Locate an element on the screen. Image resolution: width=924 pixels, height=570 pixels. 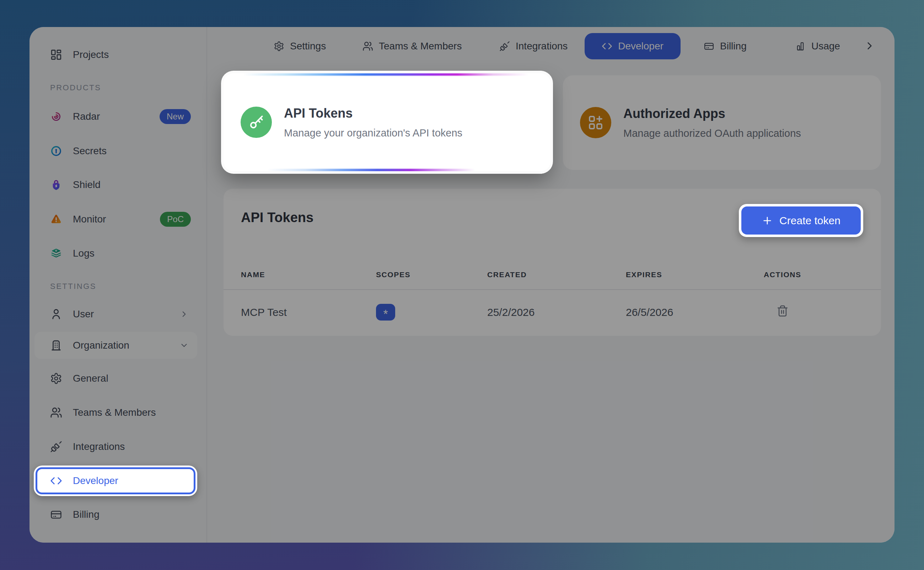
sidebar-section-products: PRODUCTS is located at coordinates (75, 88).